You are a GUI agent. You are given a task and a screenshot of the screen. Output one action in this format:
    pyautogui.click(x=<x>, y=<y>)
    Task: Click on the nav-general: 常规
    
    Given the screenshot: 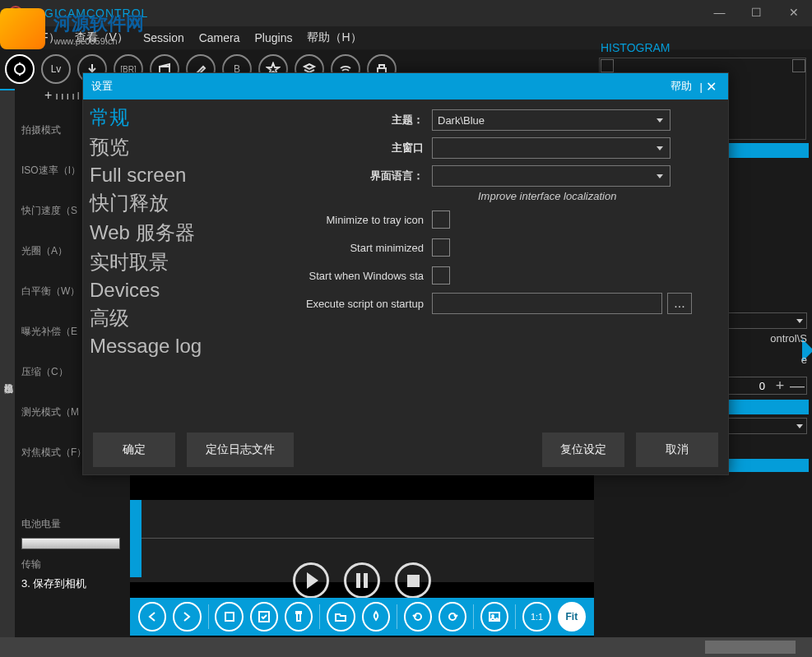 What is the action you would take?
    pyautogui.click(x=157, y=118)
    